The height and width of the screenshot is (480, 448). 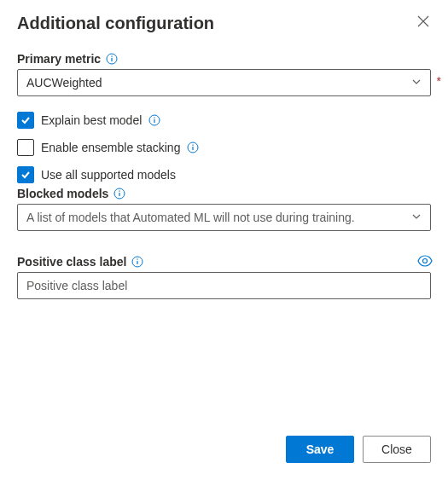 I want to click on explain-best-model-label: Explain best model, so click(x=91, y=120).